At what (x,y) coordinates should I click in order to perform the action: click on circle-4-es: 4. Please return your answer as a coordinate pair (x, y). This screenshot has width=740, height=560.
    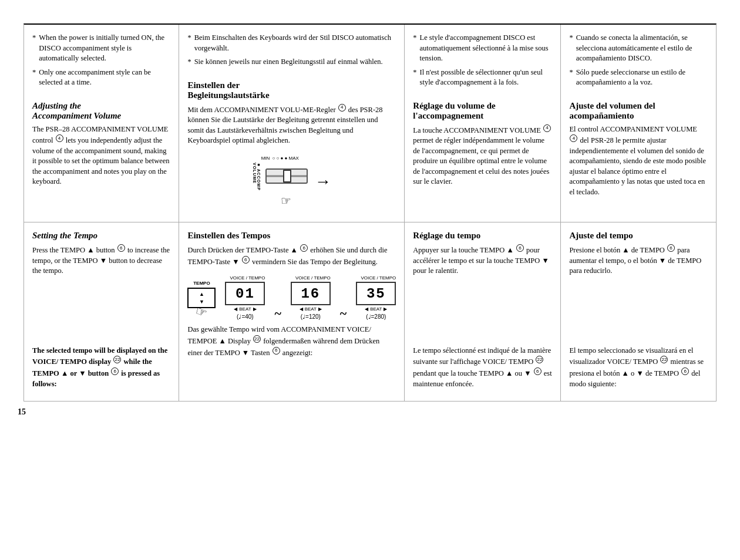
    Looking at the image, I should click on (573, 139).